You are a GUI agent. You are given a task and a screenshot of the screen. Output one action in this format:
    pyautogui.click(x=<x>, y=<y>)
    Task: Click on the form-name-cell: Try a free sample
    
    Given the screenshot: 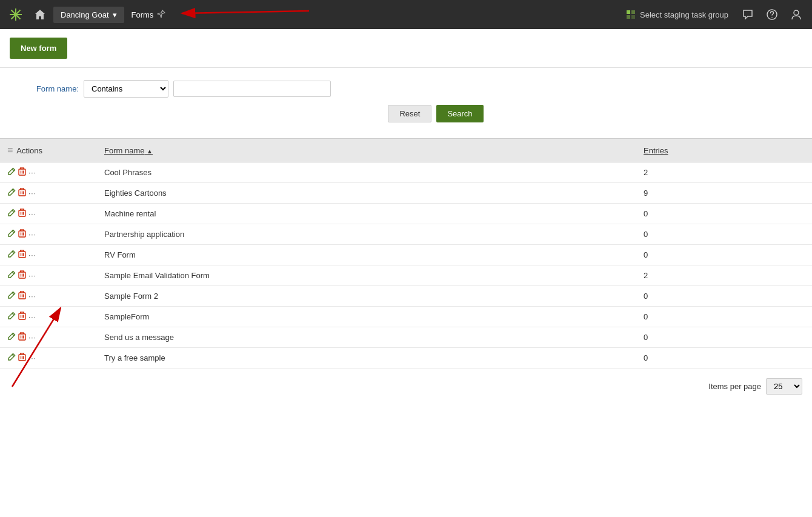 What is the action you would take?
    pyautogui.click(x=367, y=358)
    